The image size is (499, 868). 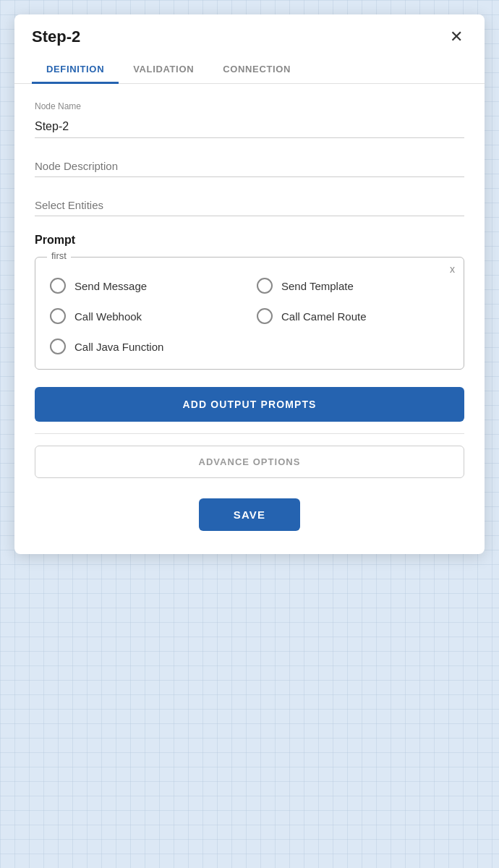 What do you see at coordinates (108, 317) in the screenshot?
I see `option-call-webhook-label: Call Webhook` at bounding box center [108, 317].